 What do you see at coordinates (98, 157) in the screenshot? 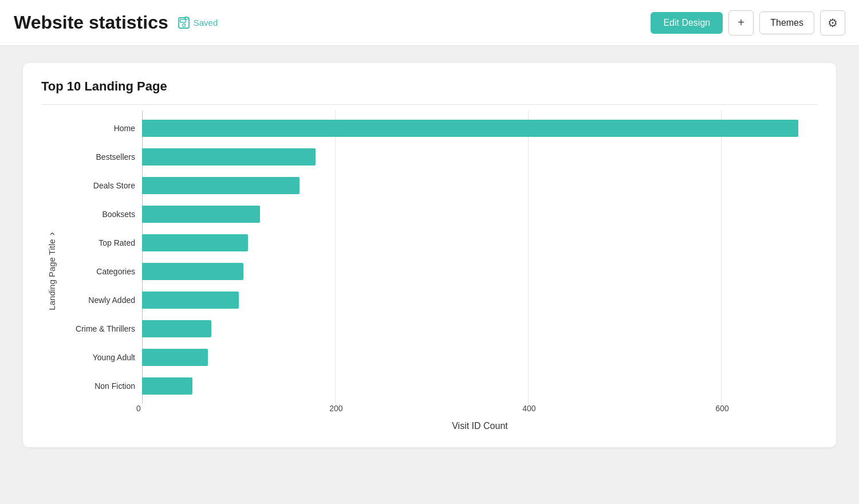
I see `y-label: Bestsellers` at bounding box center [98, 157].